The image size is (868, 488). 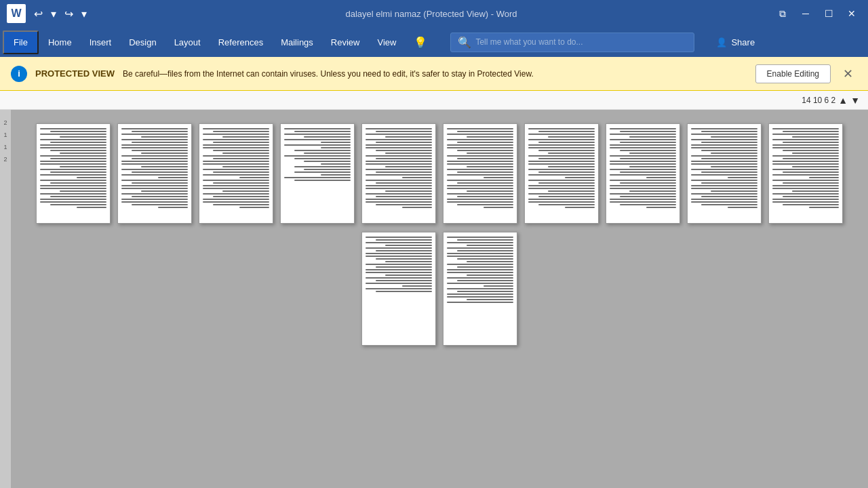 What do you see at coordinates (793, 74) in the screenshot?
I see `enable-editing-button: Enable Editing` at bounding box center [793, 74].